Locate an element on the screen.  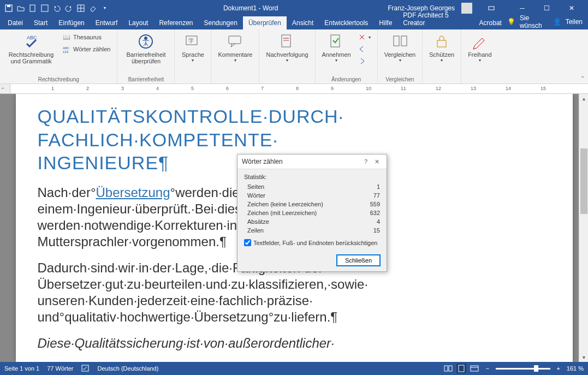
undo-icon is located at coordinates (57, 8).